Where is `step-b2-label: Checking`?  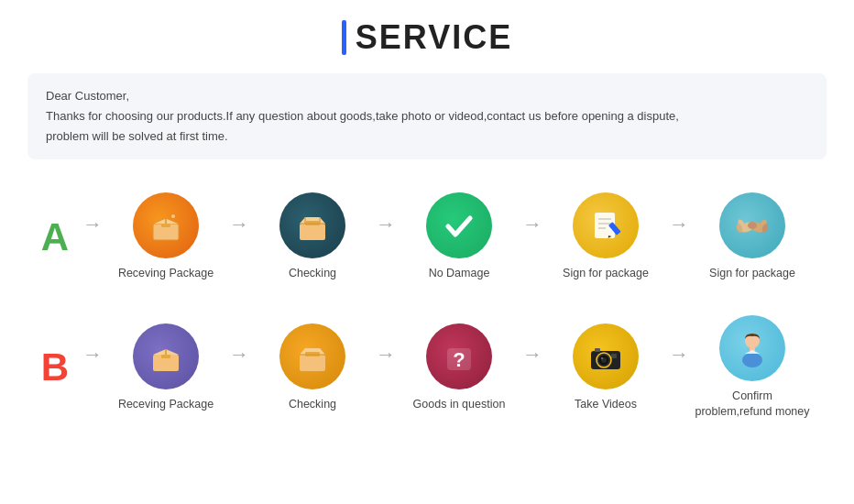 step-b2-label: Checking is located at coordinates (312, 405).